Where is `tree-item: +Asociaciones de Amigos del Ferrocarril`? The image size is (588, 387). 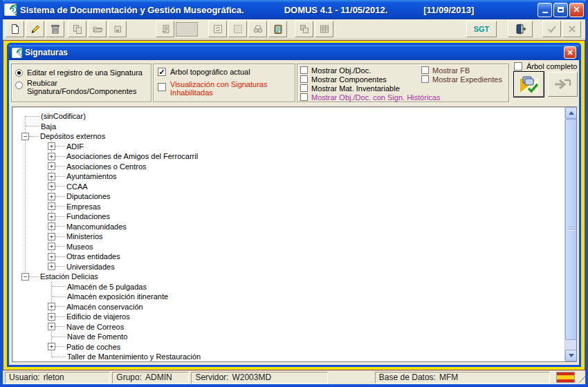 tree-item: +Asociaciones de Amigos del Ferrocarril is located at coordinates (288, 156).